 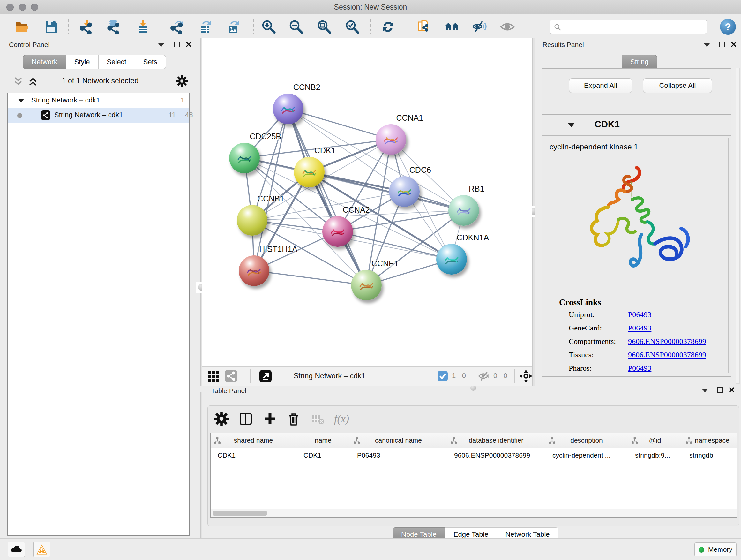 I want to click on control-tab-network: Network, so click(x=45, y=62).